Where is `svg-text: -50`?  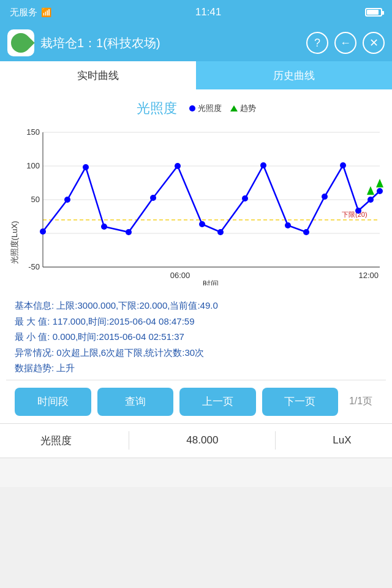 svg-text: -50 is located at coordinates (34, 267).